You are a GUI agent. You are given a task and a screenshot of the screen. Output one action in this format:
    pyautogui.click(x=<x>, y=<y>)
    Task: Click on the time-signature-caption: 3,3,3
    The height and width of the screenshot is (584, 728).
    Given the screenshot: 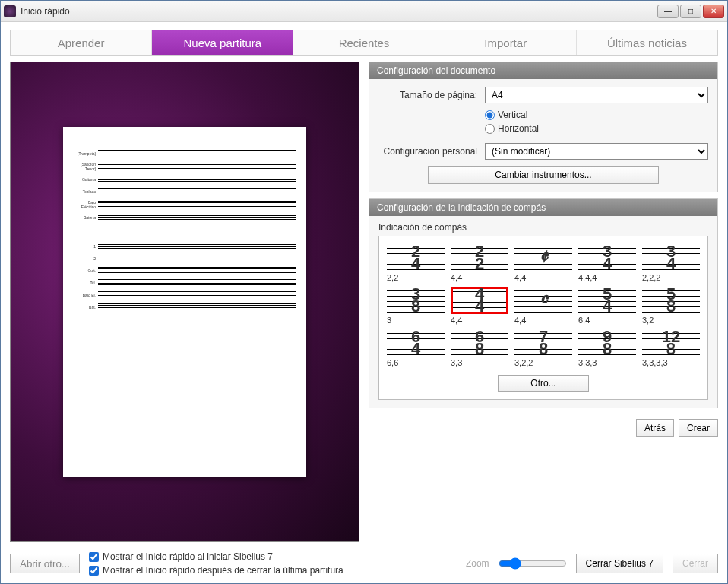 What is the action you would take?
    pyautogui.click(x=607, y=363)
    